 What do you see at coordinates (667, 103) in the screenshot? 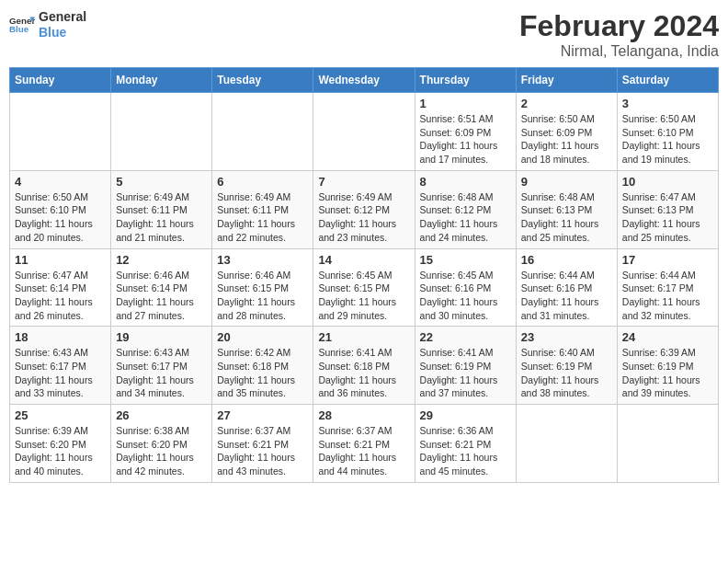
I see `day-number: 3` at bounding box center [667, 103].